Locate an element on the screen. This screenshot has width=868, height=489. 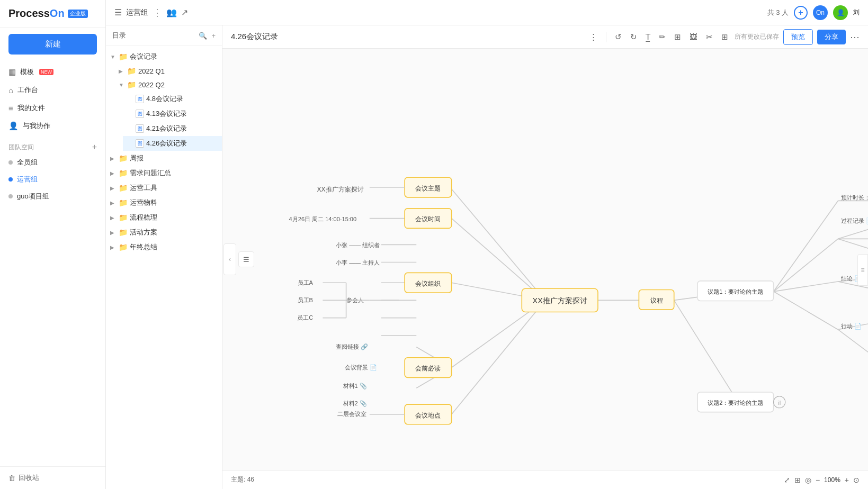
redo-button: ↻ is located at coordinates (633, 37).